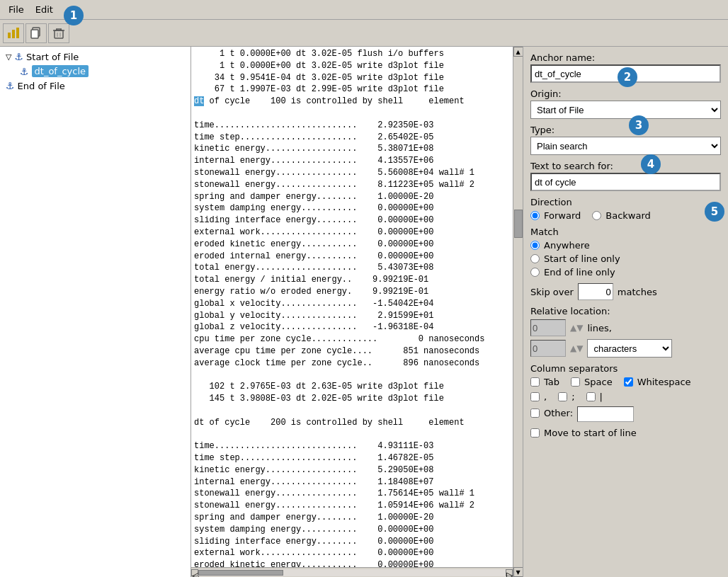  Describe the element at coordinates (352, 572) in the screenshot. I see `horizontal-scrollbar: ◁ ▷` at that location.